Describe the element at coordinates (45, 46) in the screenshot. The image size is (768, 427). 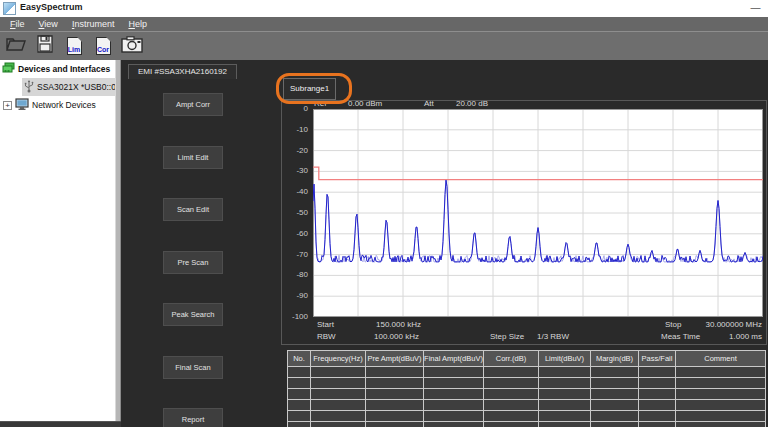
I see `save-floppy-icon` at that location.